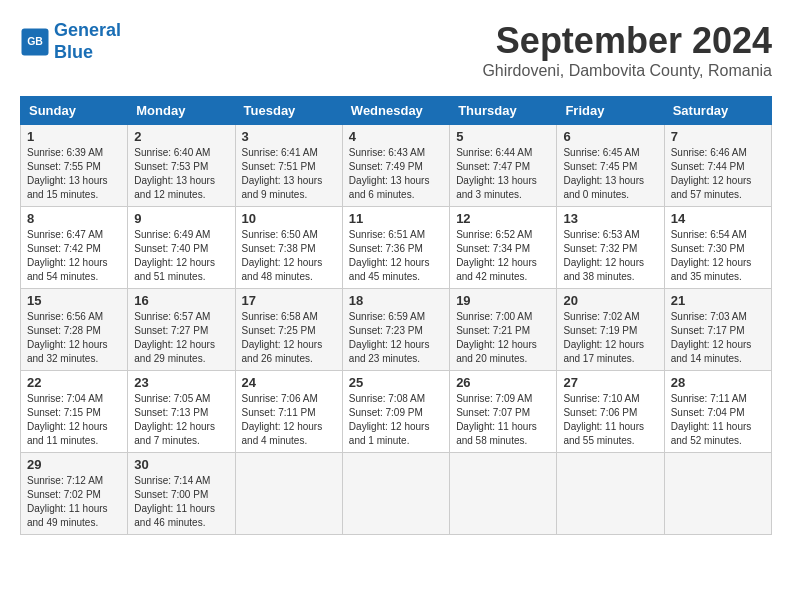  What do you see at coordinates (503, 382) in the screenshot?
I see `day-number: 26` at bounding box center [503, 382].